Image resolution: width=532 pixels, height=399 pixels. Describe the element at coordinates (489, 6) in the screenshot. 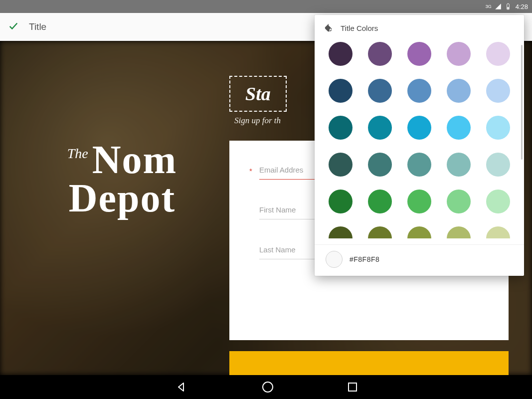

I see `network-indicator-text: 3G` at that location.